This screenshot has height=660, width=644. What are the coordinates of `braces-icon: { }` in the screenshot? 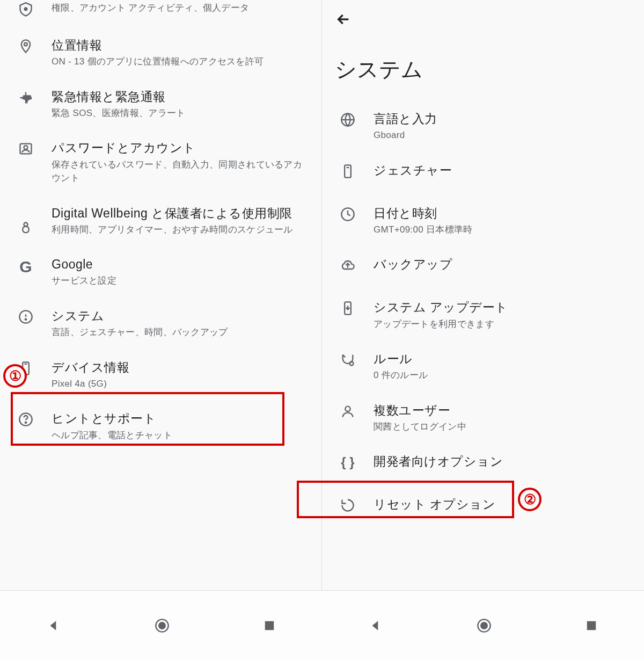 It's located at (348, 461).